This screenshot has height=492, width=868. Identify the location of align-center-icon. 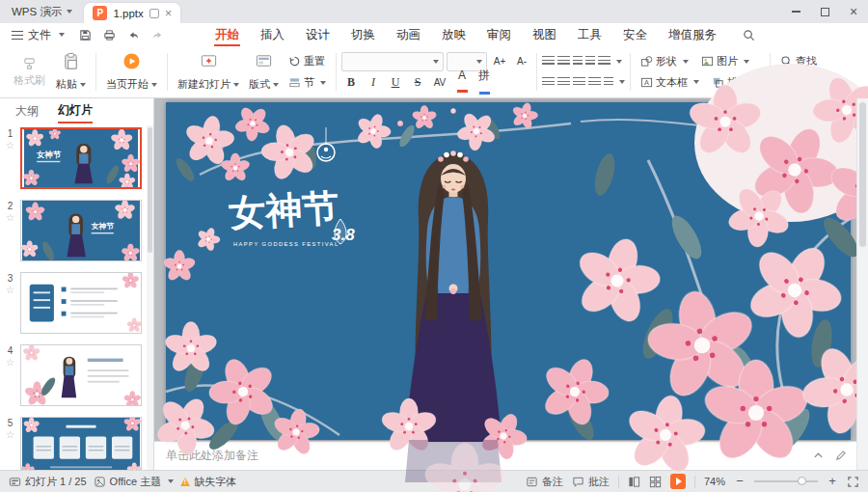
(563, 83).